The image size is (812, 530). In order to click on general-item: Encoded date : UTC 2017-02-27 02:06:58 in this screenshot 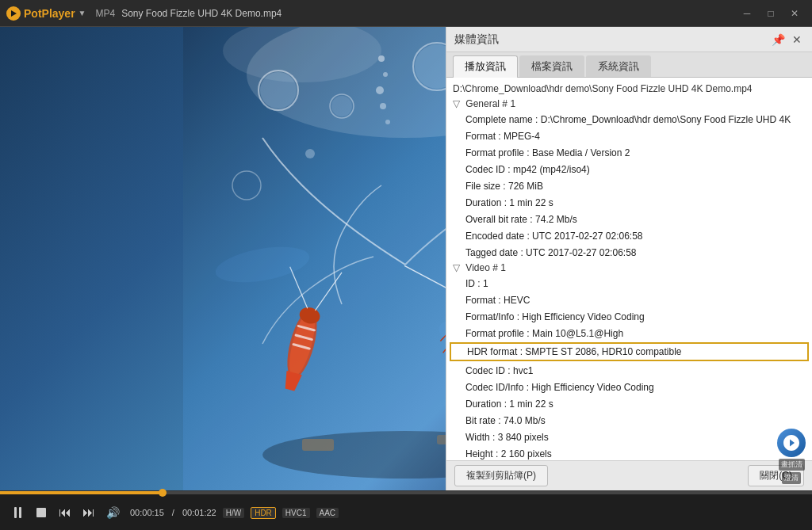, I will do `click(630, 236)`.